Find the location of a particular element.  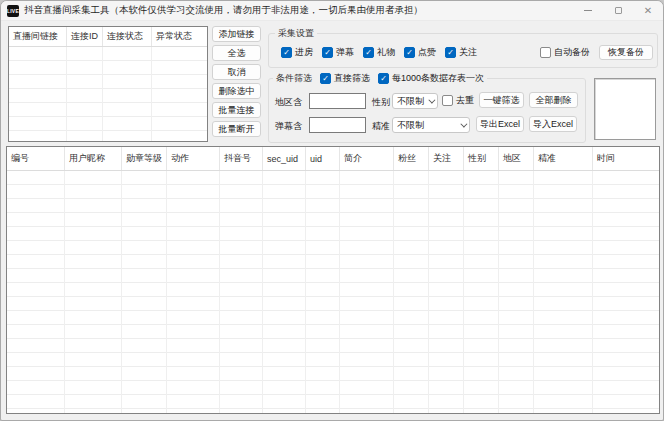

gender-select: 不限制 is located at coordinates (415, 101).